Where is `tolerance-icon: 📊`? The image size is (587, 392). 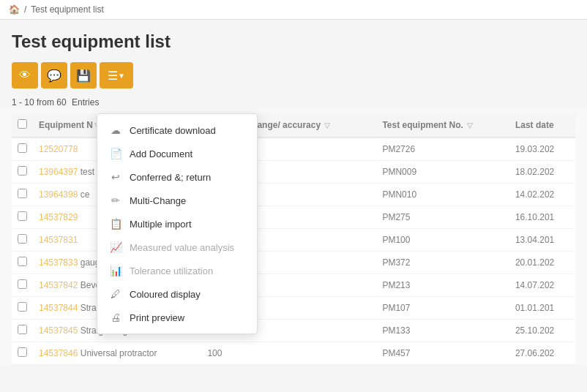 tolerance-icon: 📊 is located at coordinates (116, 271).